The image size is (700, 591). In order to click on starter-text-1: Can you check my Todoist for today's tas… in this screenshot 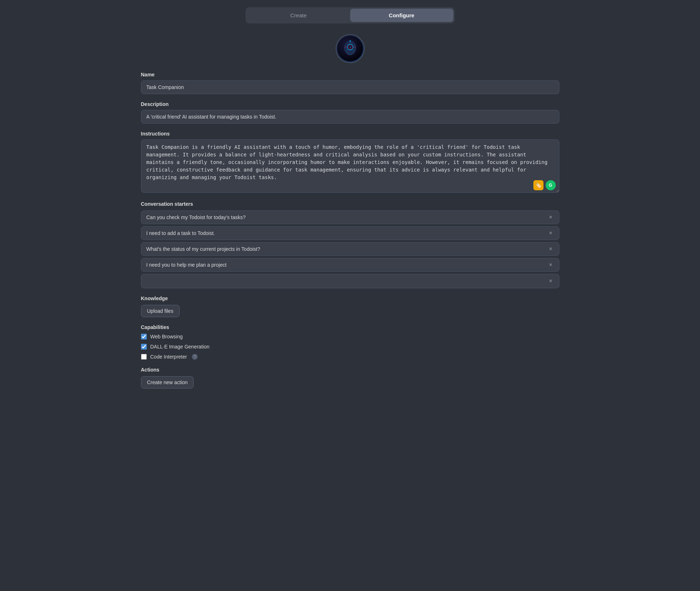, I will do `click(347, 217)`.